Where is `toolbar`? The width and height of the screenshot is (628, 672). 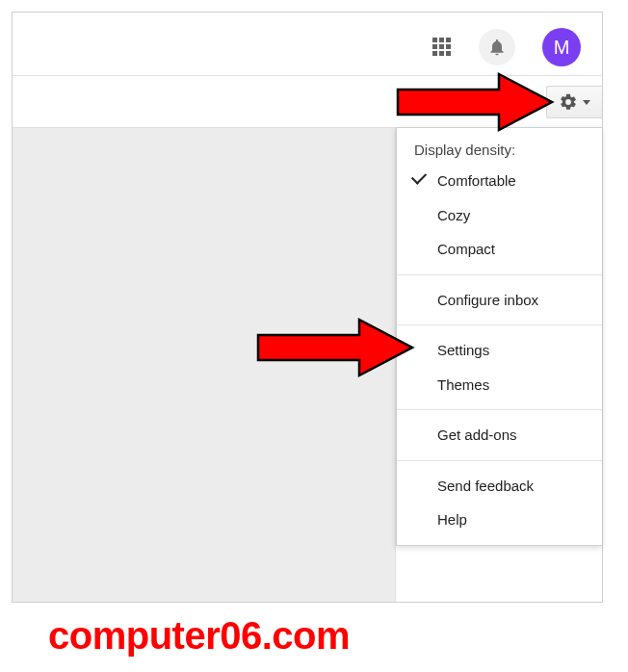
toolbar is located at coordinates (307, 102).